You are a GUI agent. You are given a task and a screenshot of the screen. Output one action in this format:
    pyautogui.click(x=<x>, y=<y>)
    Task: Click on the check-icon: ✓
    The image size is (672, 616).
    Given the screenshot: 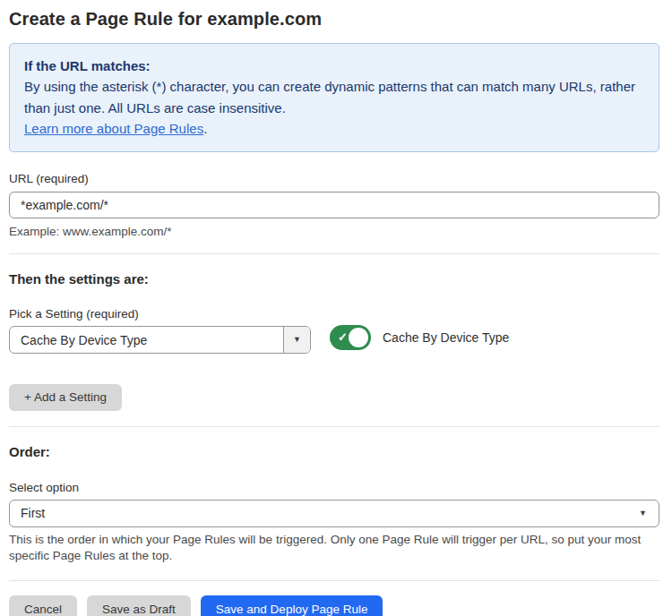 What is the action you would take?
    pyautogui.click(x=342, y=337)
    